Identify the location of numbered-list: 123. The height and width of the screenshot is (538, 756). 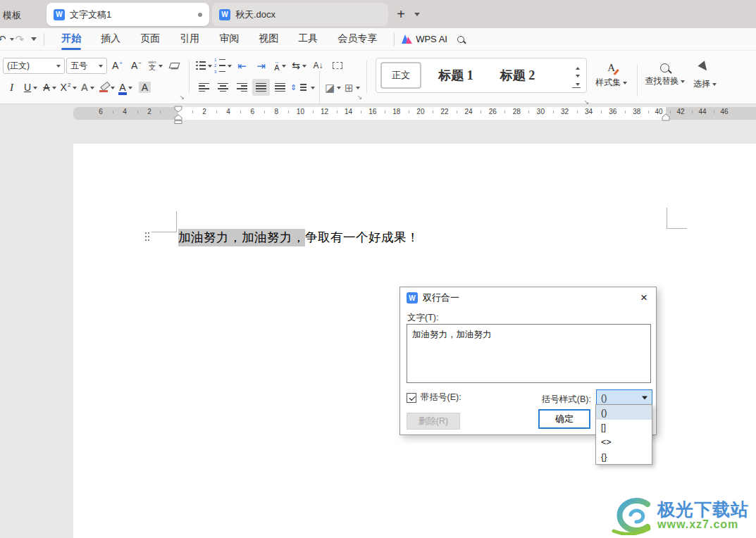
(223, 65).